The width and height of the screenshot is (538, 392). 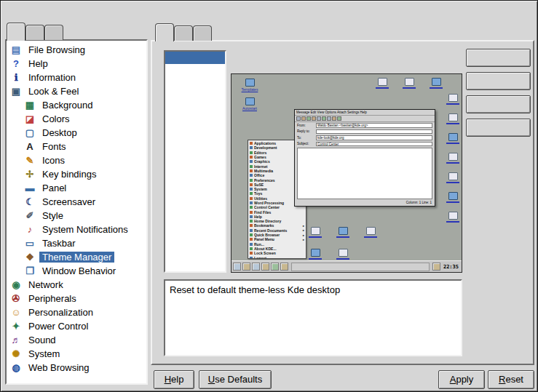 I want to click on mail-toolbar, so click(x=365, y=119).